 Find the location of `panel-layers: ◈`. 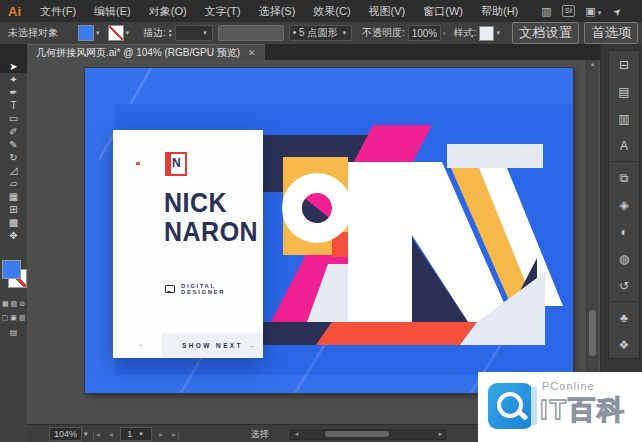

panel-layers: ◈ is located at coordinates (624, 204).